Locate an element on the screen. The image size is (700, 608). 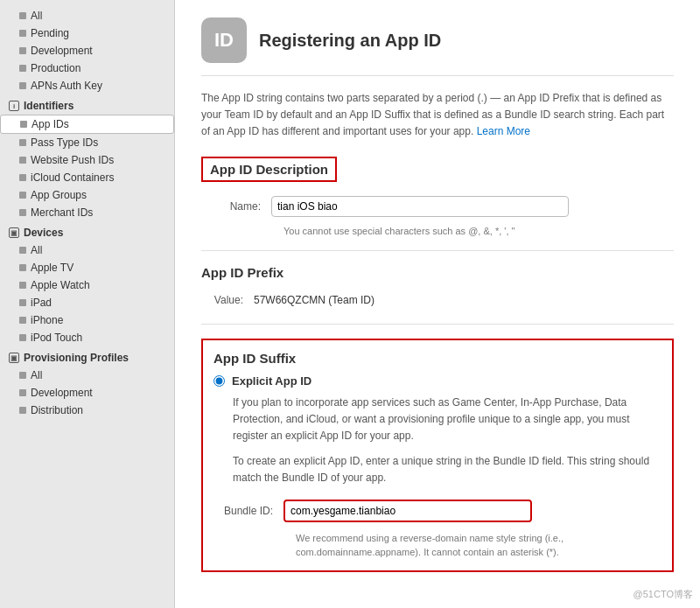
suffix-desc-2: To create an explicit App ID, enter a un… is located at coordinates (438, 470).